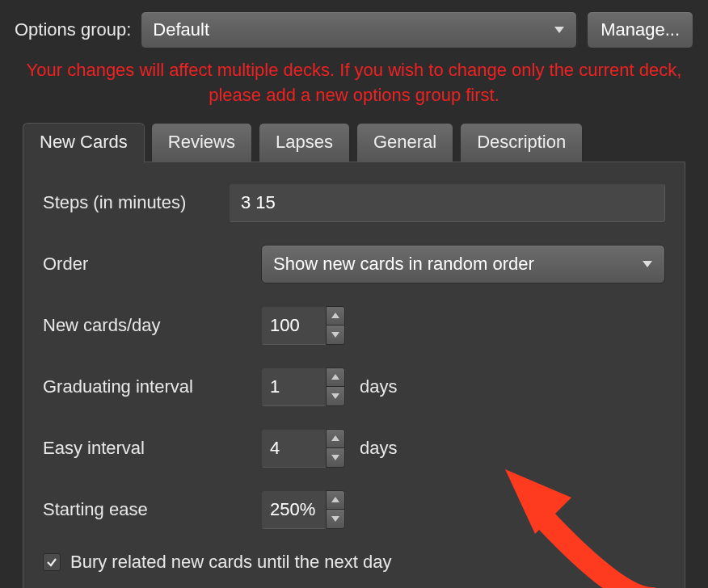 The height and width of the screenshot is (588, 708). I want to click on order-select-value: Show new cards in random order, so click(404, 264).